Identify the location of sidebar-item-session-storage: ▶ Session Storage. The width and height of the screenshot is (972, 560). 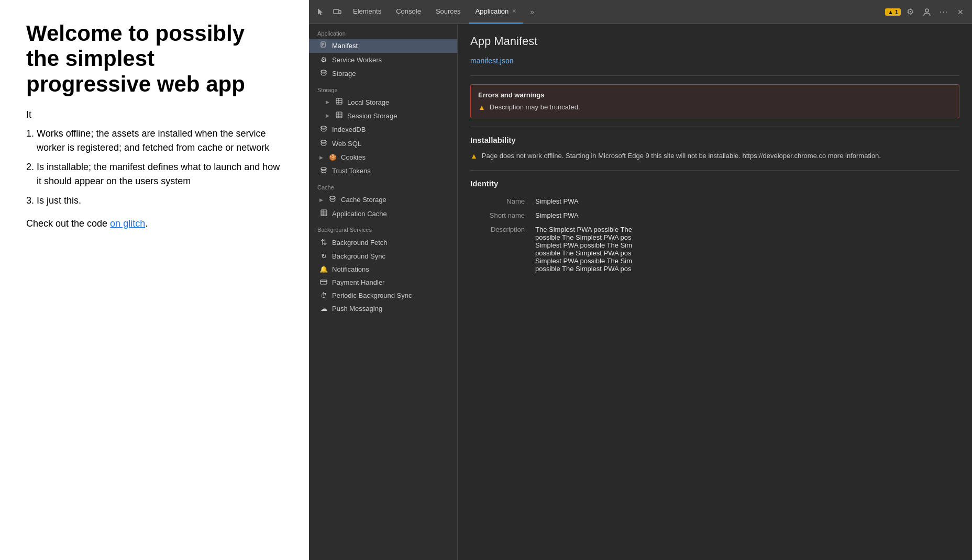
(383, 116).